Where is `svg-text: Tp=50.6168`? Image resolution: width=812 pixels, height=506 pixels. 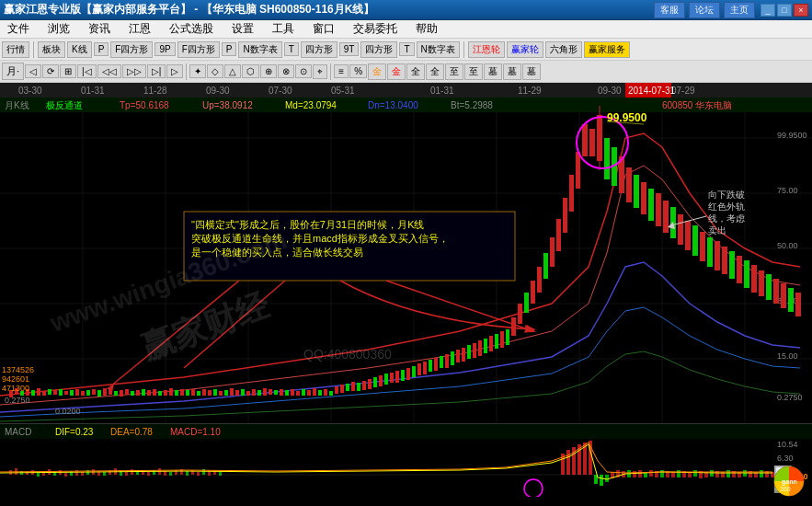 svg-text: Tp=50.6168 is located at coordinates (144, 105).